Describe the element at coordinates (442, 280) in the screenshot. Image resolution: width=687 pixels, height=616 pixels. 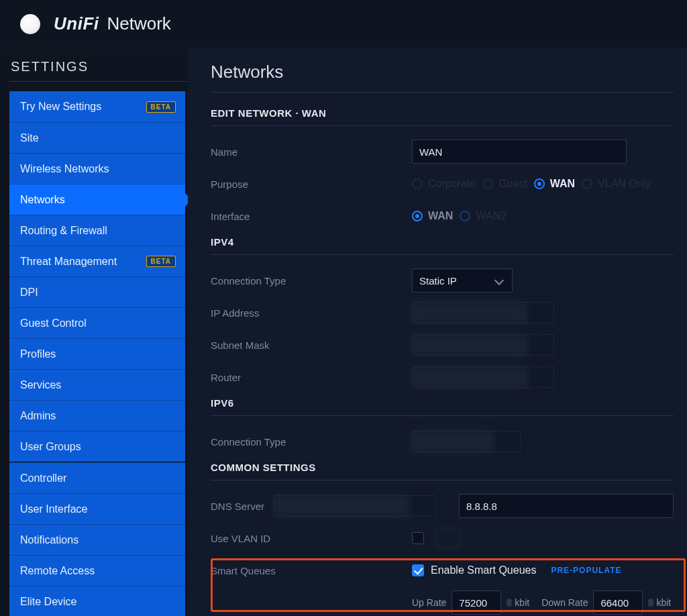
I see `row-connection-type: Connection Type Static IP` at that location.